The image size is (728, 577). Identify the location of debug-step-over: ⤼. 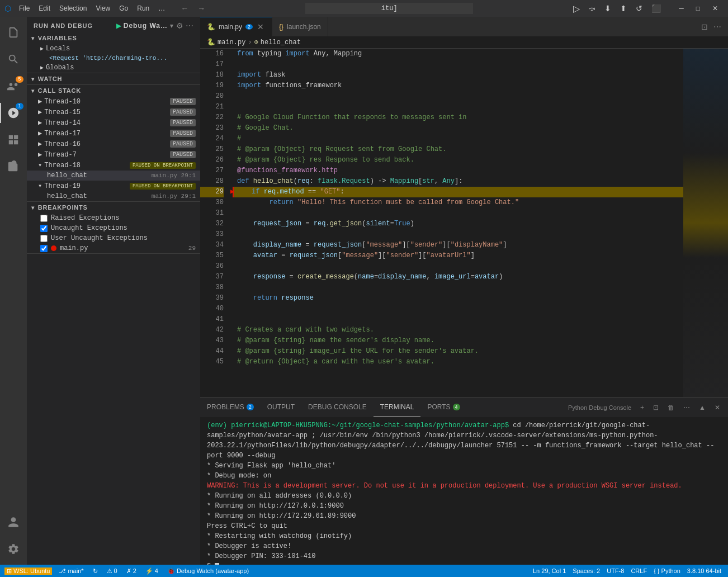
(592, 8).